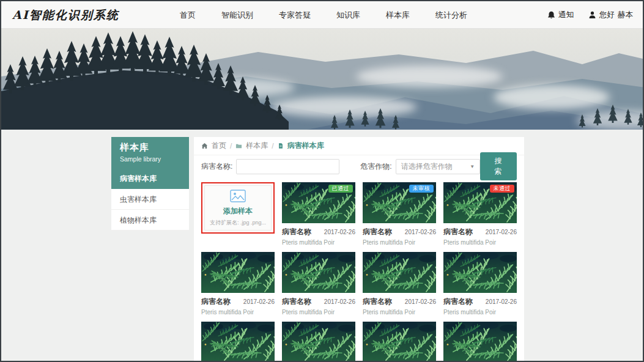 This screenshot has height=362, width=644. I want to click on disease-name-label: 病害名称:, so click(217, 166).